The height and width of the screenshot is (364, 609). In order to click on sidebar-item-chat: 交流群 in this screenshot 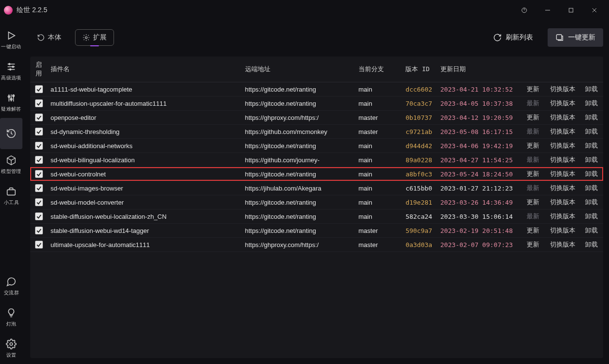, I will do `click(11, 286)`.